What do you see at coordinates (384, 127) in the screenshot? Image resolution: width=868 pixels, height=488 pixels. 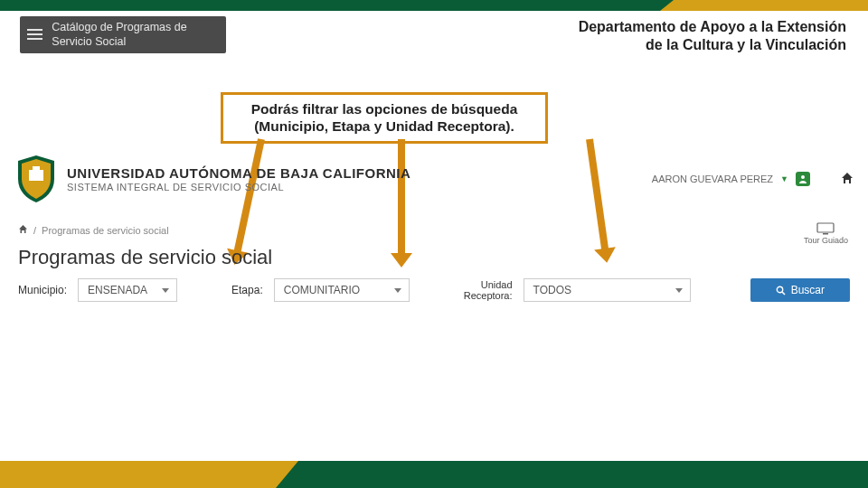 I see `callout-line2: (Municipio, Etapa y Unidad Receptora).` at bounding box center [384, 127].